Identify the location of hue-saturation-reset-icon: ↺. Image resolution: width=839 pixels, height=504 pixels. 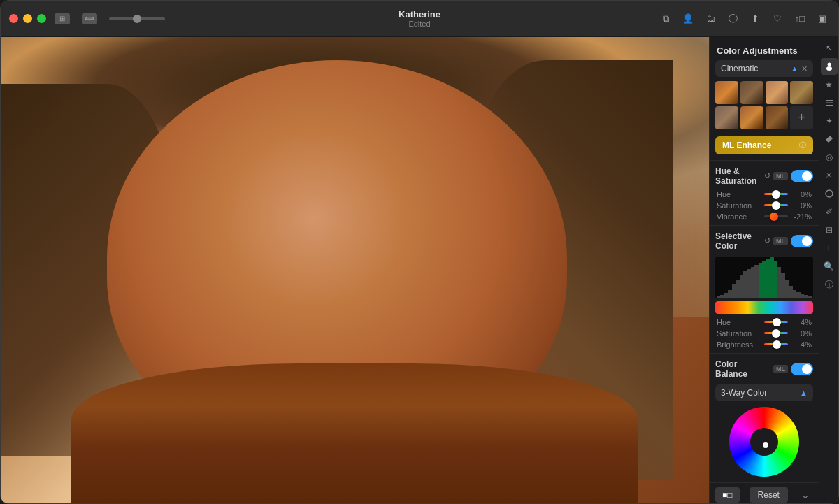
(768, 176).